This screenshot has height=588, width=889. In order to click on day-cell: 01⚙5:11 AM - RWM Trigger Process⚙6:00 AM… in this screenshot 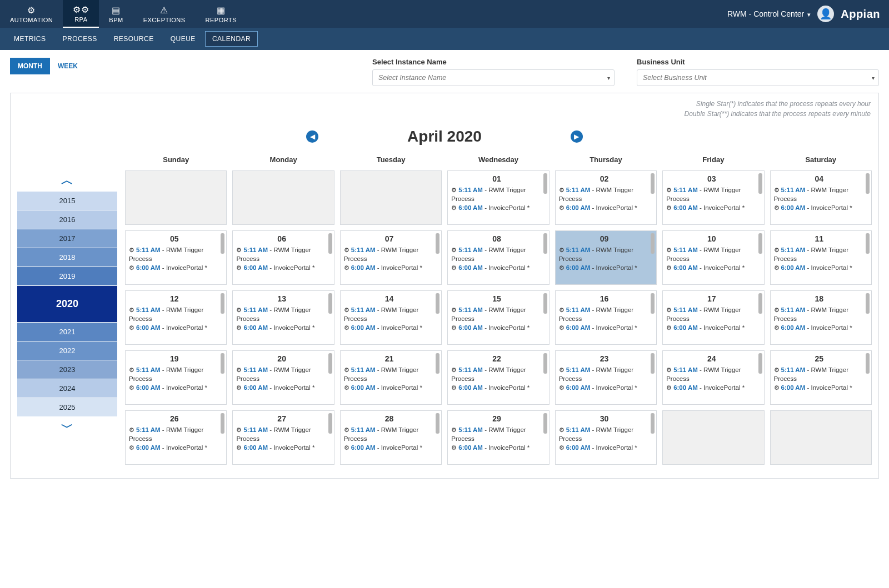, I will do `click(498, 198)`.